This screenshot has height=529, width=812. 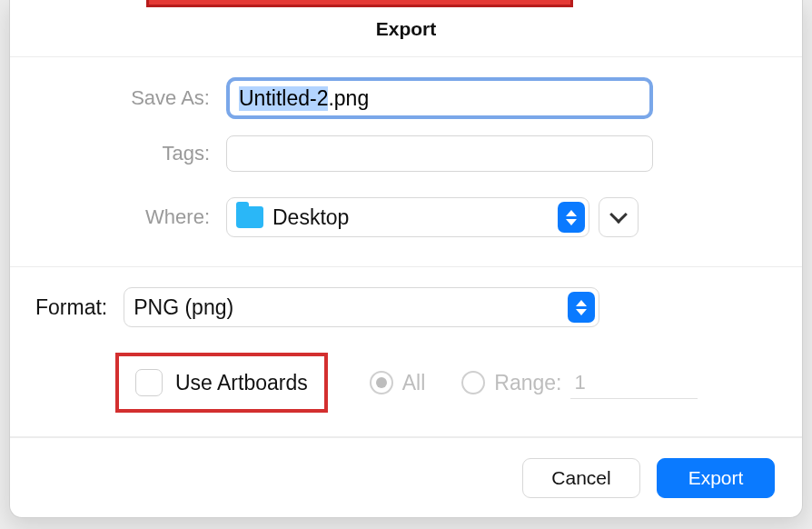 What do you see at coordinates (250, 217) in the screenshot?
I see `folder-icon` at bounding box center [250, 217].